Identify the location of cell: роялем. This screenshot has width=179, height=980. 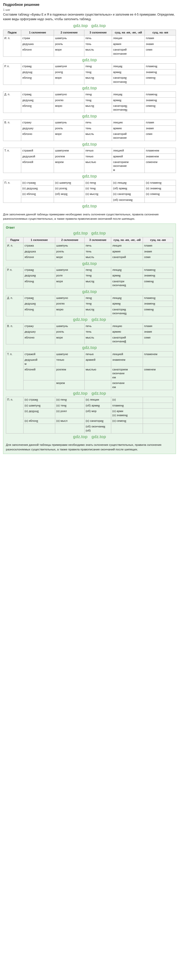
(70, 374).